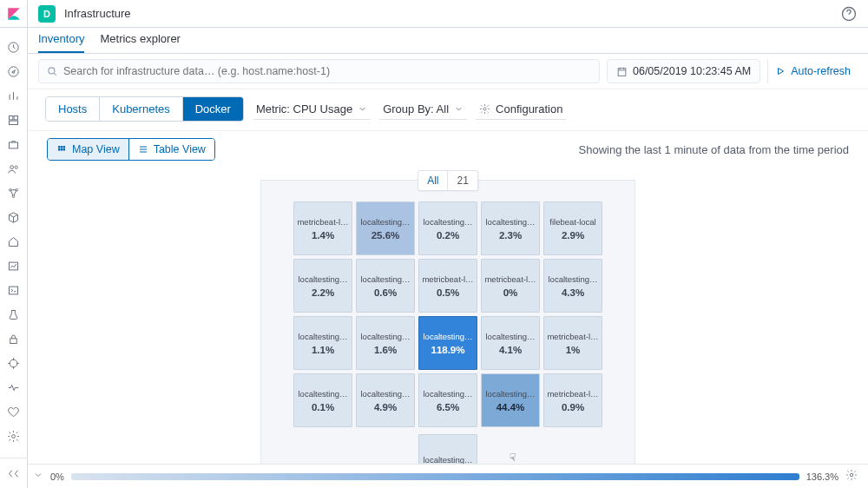  What do you see at coordinates (448, 14) in the screenshot?
I see `top-header: D Infrastructure` at bounding box center [448, 14].